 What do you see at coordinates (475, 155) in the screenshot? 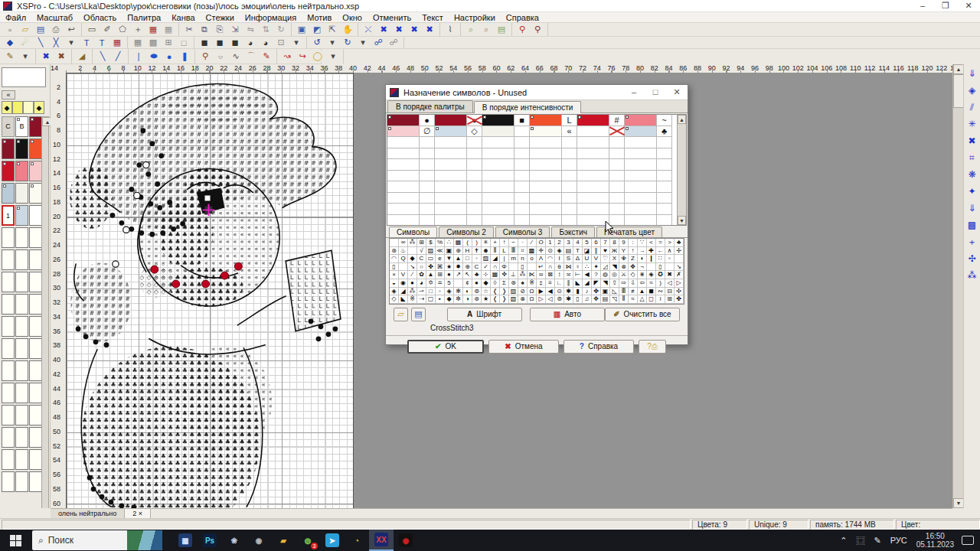
I see `symbol-table-r3c3` at bounding box center [475, 155].